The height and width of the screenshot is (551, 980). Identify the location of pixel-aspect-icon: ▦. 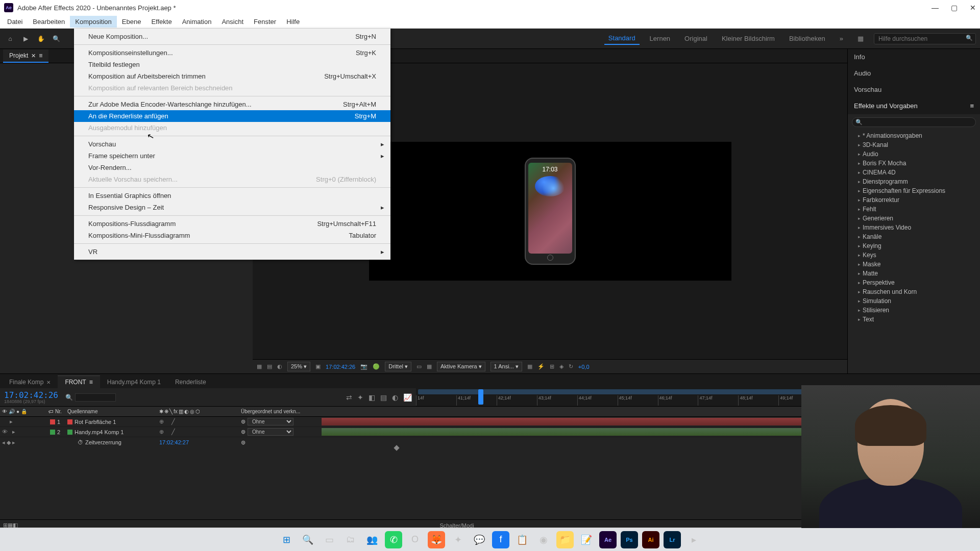
(530, 366).